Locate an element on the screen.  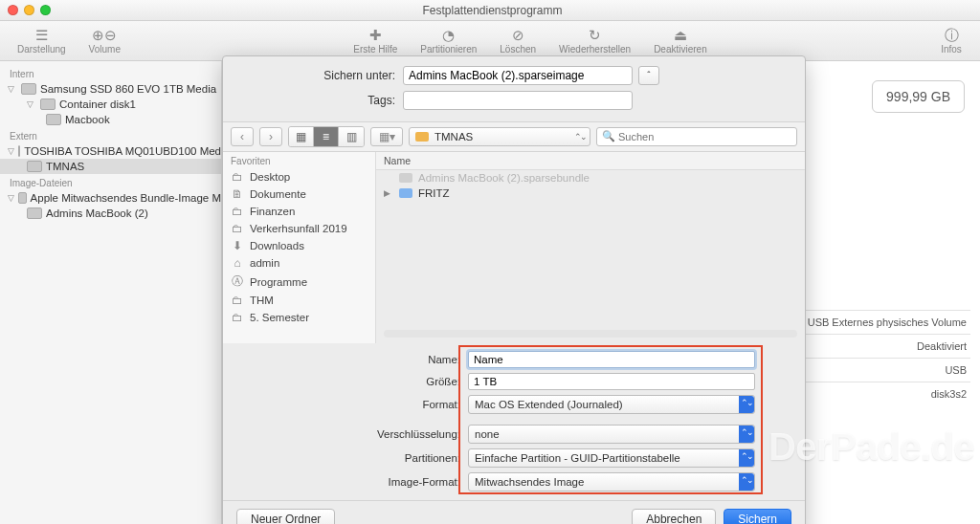
list-view: ≡ is located at coordinates (326, 137).